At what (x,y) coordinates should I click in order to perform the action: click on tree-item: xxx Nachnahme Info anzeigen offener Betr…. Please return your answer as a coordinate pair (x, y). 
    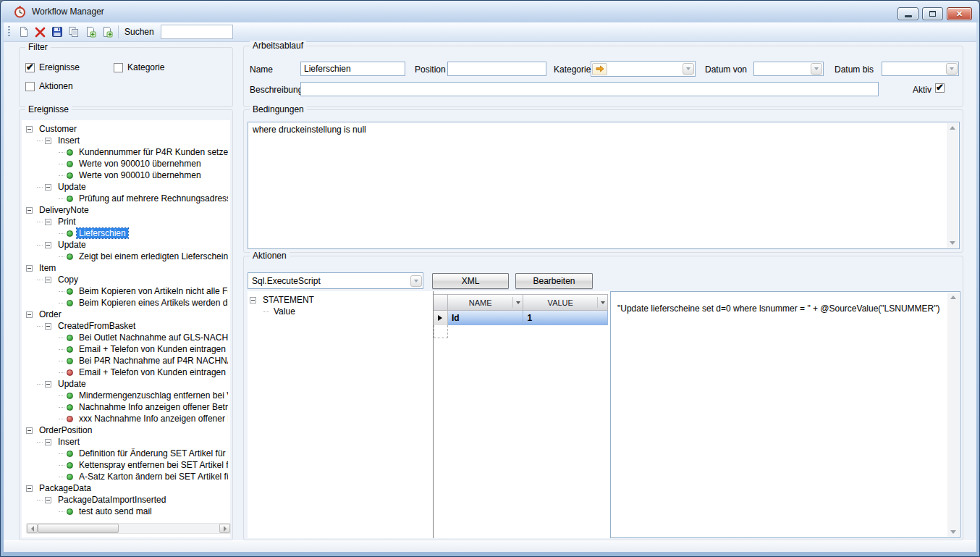
    Looking at the image, I should click on (126, 419).